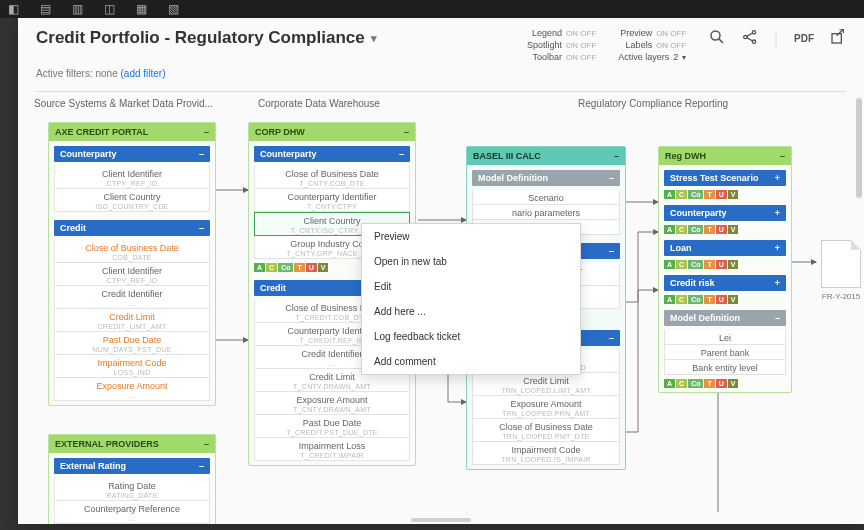 Image resolution: width=864 pixels, height=530 pixels. Describe the element at coordinates (839, 270) in the screenshot. I see `file-node-fry2015: FR-Y-2015` at that location.